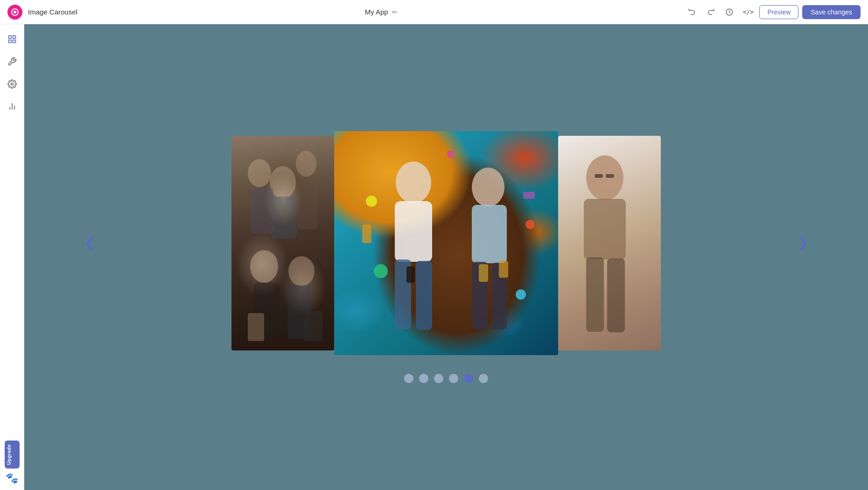 Image resolution: width=868 pixels, height=490 pixels. Describe the element at coordinates (381, 12) in the screenshot. I see `topbar-center: My App ✏` at that location.